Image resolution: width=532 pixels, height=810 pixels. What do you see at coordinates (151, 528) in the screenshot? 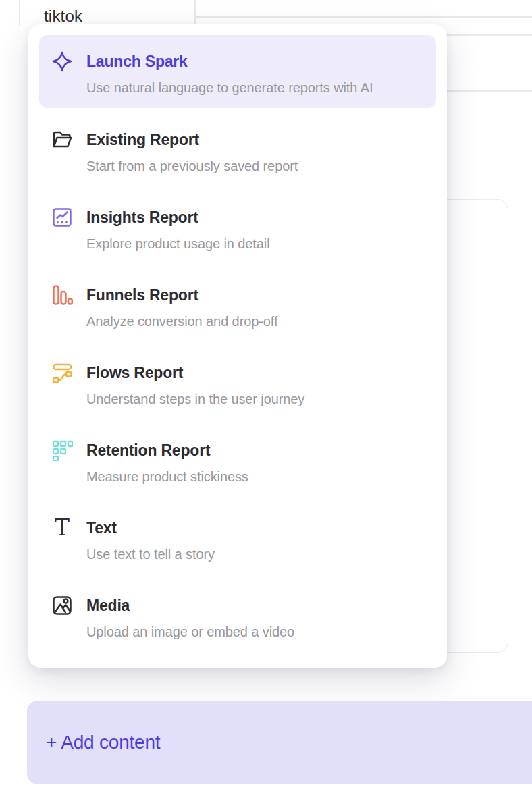
I see `menu-item-title: Text` at bounding box center [151, 528].